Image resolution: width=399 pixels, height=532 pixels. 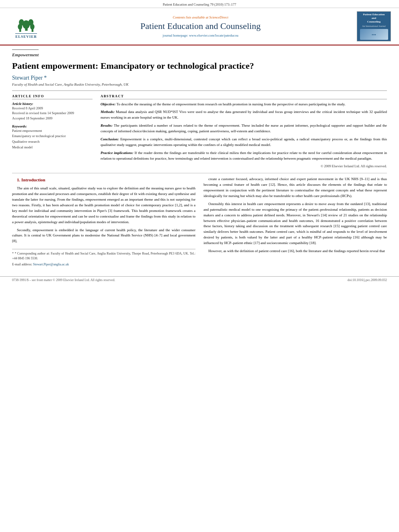 I want to click on body-col-left: 1. Introduction The aim of this small sc…, so click(x=104, y=222).